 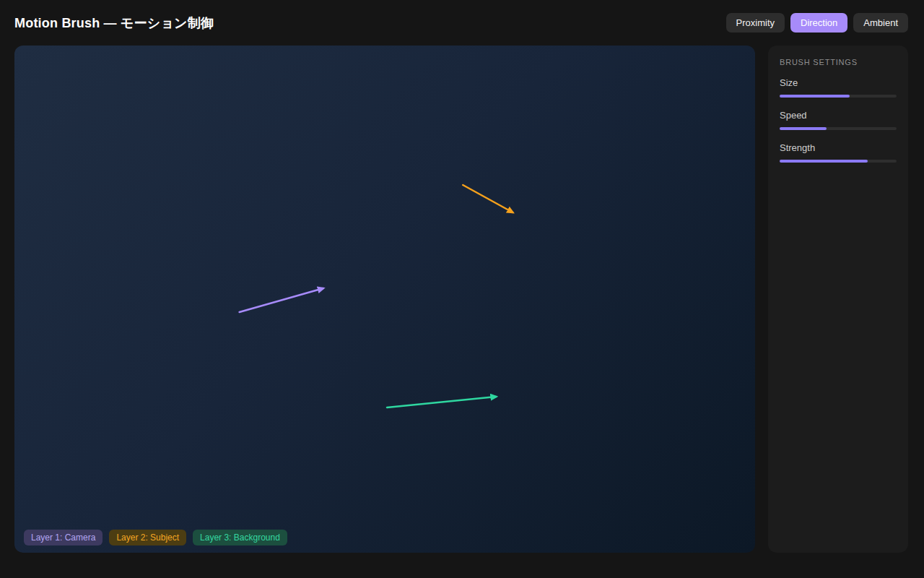 What do you see at coordinates (838, 62) in the screenshot?
I see `brush-settings-heading: BRUSH SETTINGS` at bounding box center [838, 62].